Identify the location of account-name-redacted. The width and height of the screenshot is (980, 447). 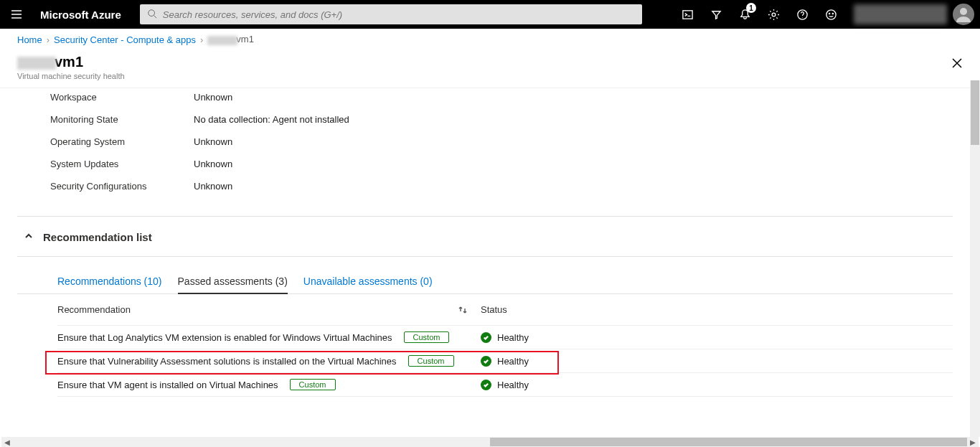
(900, 14).